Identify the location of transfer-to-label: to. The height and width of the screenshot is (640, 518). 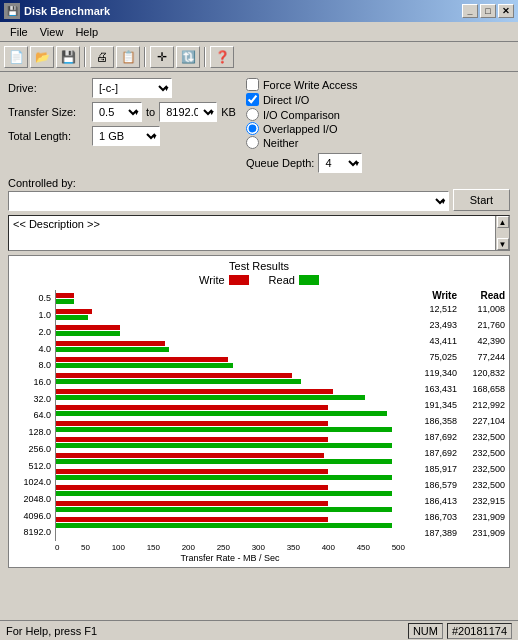
(150, 112).